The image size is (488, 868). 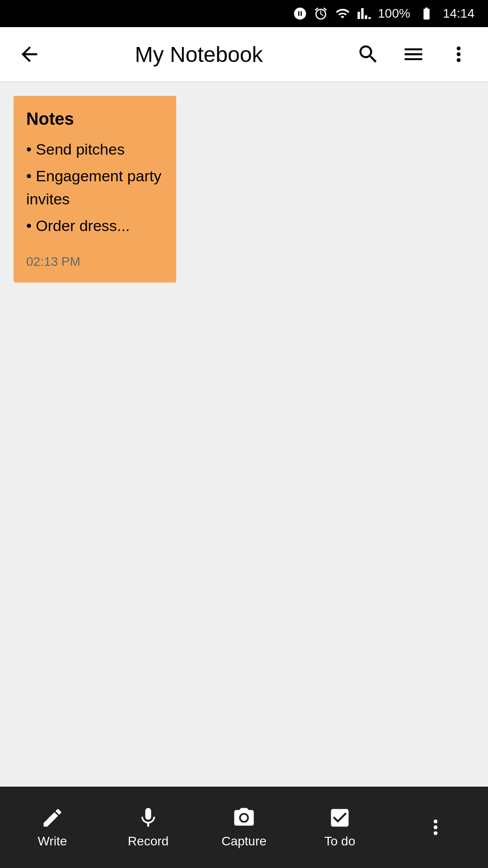 I want to click on nav-item-more, so click(x=436, y=827).